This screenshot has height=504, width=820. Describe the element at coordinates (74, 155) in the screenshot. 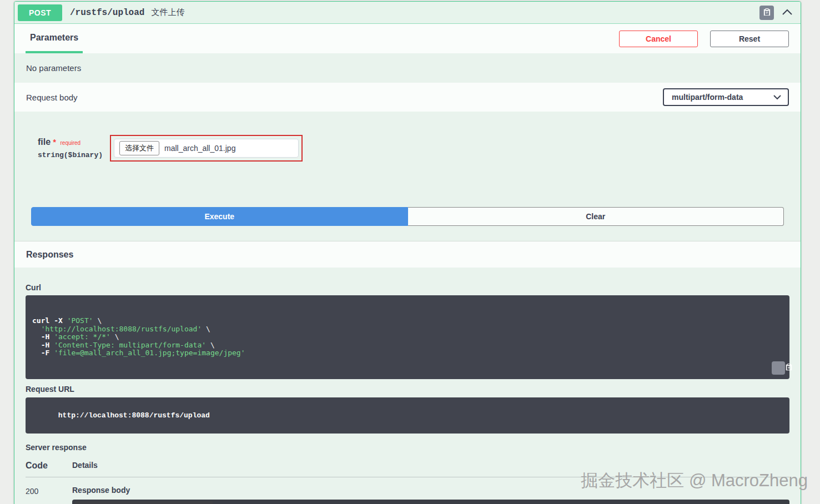

I see `field-type: string($binary)` at that location.